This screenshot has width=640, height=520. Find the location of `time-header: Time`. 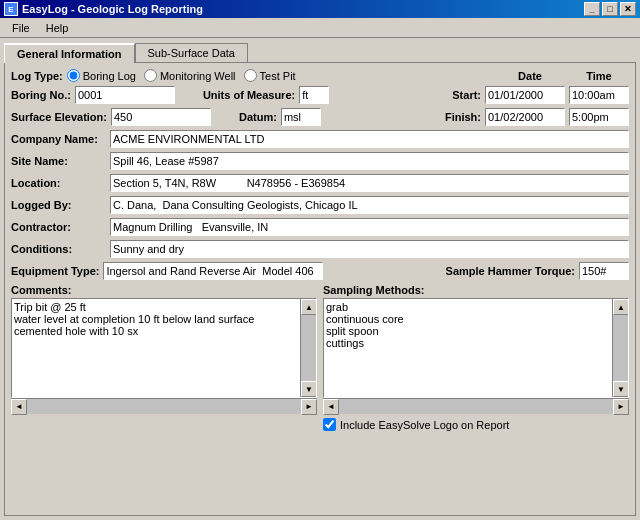

time-header: Time is located at coordinates (599, 76).